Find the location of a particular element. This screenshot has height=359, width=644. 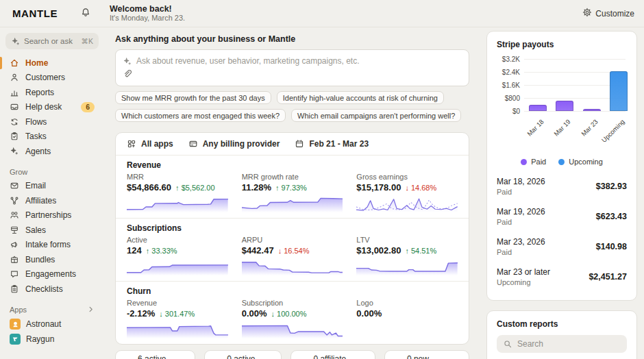

sidebar-item-bundles: Bundles is located at coordinates (52, 260).